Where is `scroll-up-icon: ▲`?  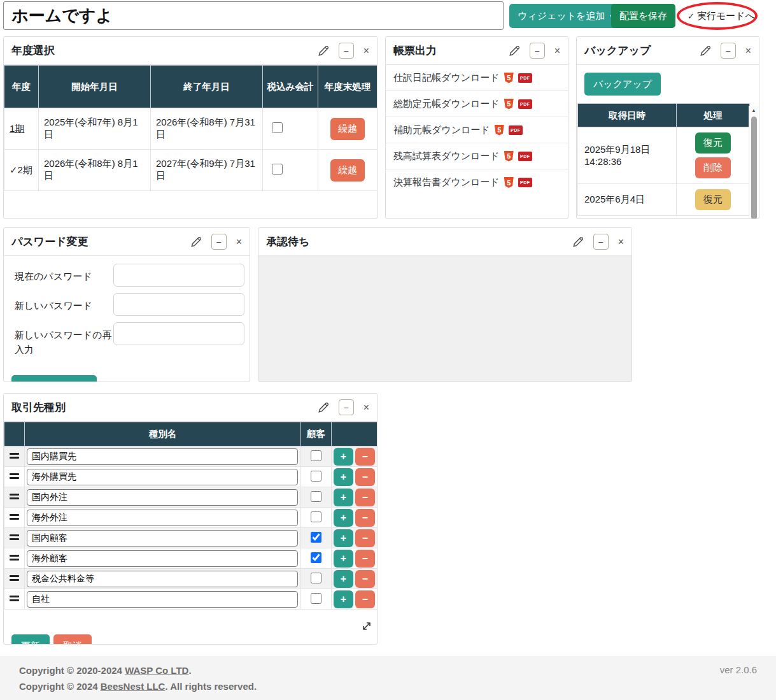
scroll-up-icon: ▲ is located at coordinates (754, 111).